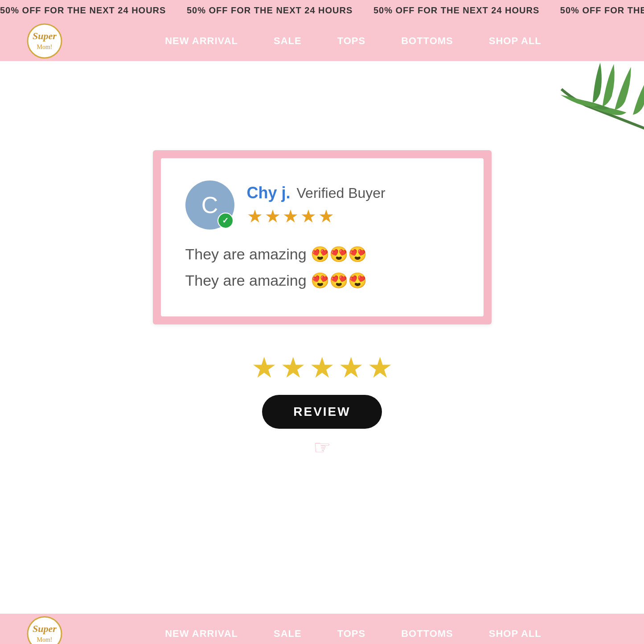 Image resolution: width=644 pixels, height=644 pixels. What do you see at coordinates (316, 193) in the screenshot?
I see `reviewer-name-row: Chy j. Verified Buyer` at bounding box center [316, 193].